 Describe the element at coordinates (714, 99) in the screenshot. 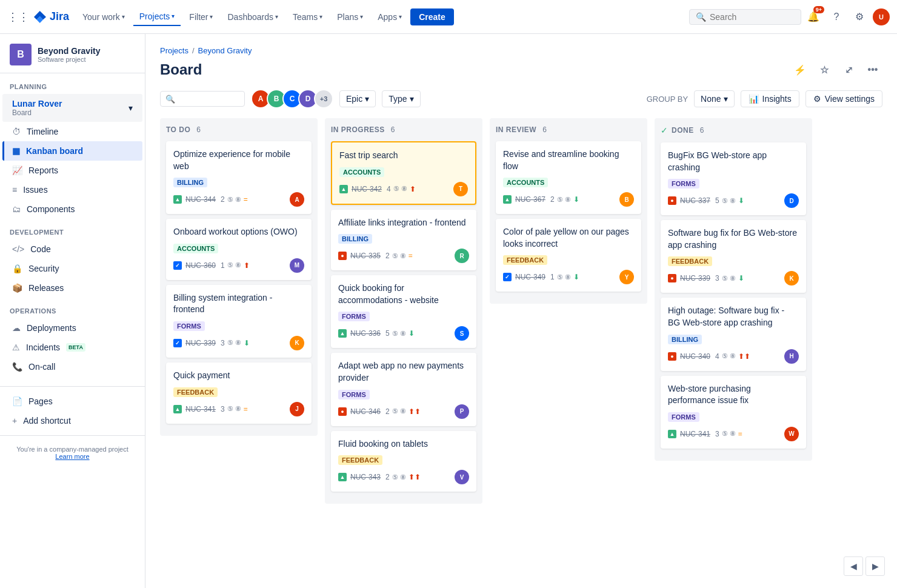

I see `group-by-select: None ▾` at that location.